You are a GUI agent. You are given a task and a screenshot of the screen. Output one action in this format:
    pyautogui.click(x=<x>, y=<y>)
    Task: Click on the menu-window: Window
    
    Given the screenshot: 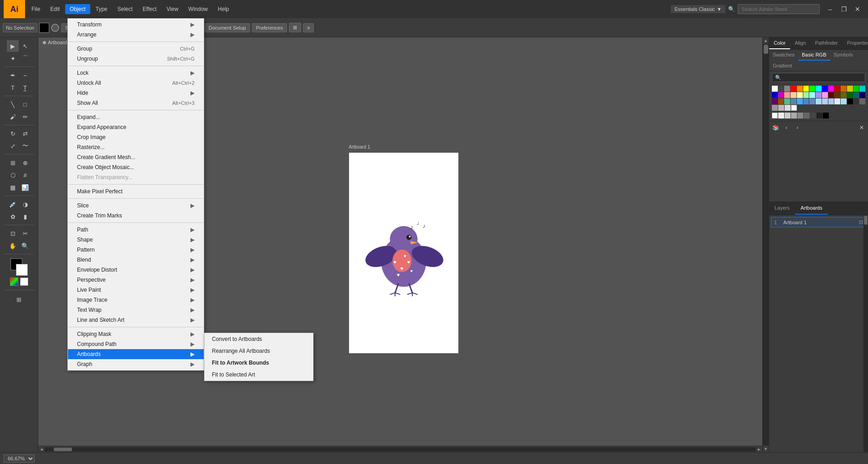 What is the action you would take?
    pyautogui.click(x=198, y=9)
    